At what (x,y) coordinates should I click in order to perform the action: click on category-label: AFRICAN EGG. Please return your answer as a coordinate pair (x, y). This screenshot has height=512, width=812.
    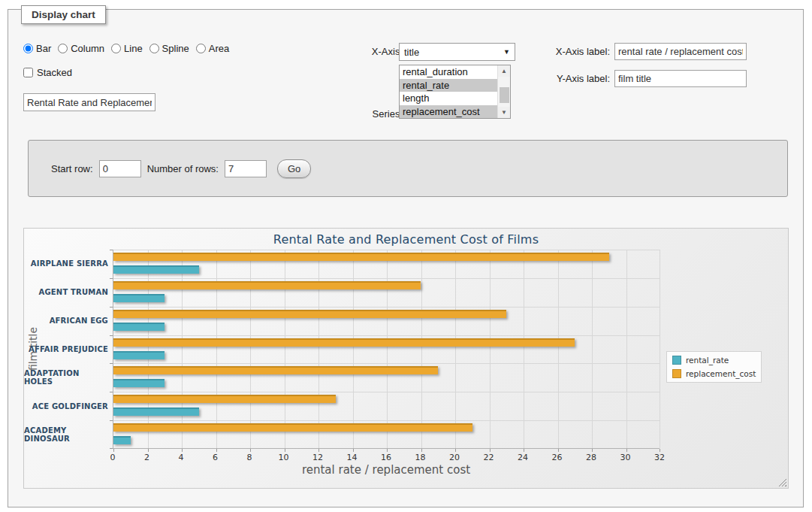
    Looking at the image, I should click on (66, 321).